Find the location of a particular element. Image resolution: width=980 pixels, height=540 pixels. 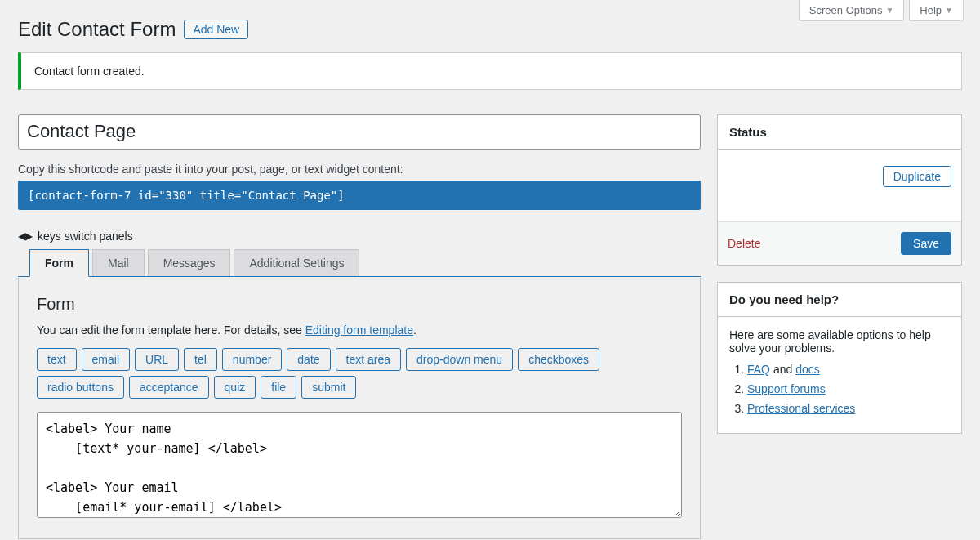

tag-submit: submit is located at coordinates (328, 387).